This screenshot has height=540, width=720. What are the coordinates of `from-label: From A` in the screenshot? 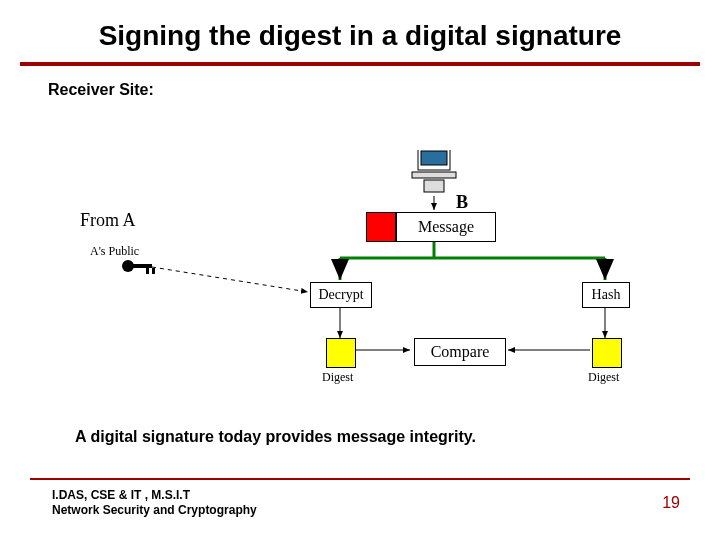 It's located at (108, 220).